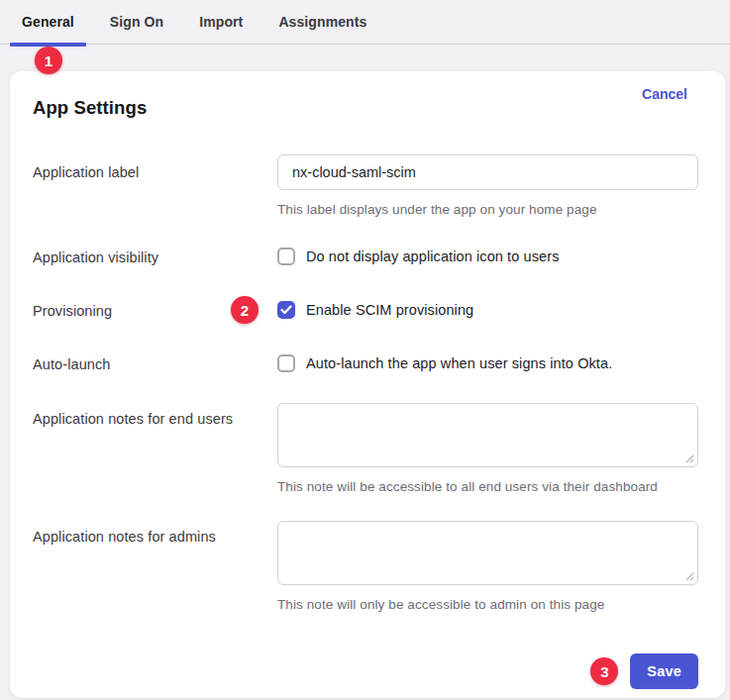 The image size is (730, 700). I want to click on application-label-input, so click(487, 172).